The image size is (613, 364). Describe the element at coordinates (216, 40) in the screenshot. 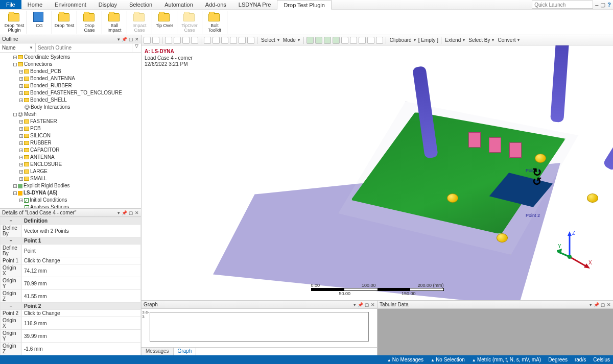

I see `tb-icon-pan` at that location.